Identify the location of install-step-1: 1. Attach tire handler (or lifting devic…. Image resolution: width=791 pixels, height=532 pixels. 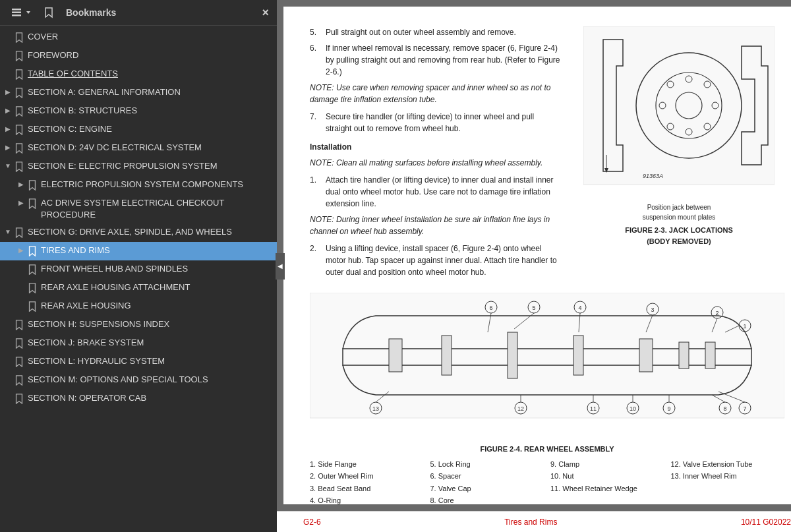
(435, 192).